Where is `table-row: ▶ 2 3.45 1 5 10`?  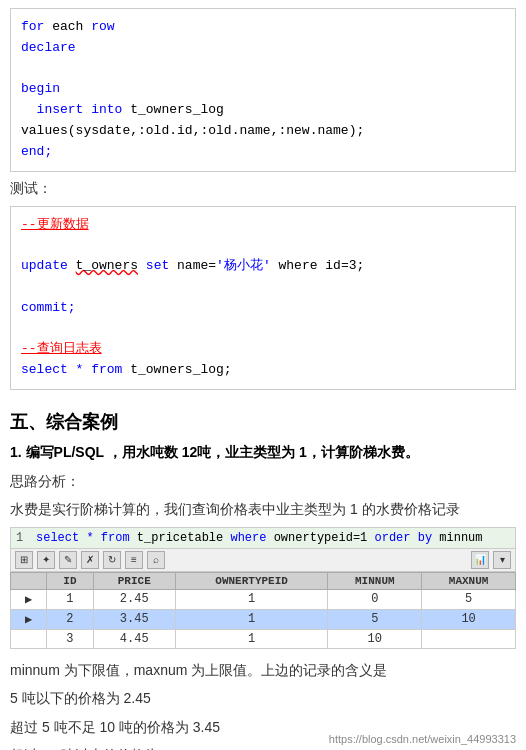
table-row: ▶ 2 3.45 1 5 10 is located at coordinates (264, 619).